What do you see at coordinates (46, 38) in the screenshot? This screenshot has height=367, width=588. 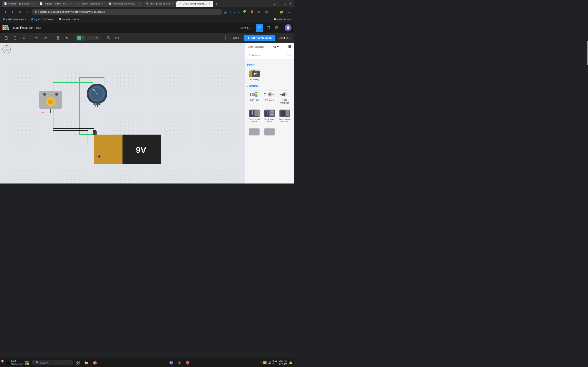 I see `redo-button` at bounding box center [46, 38].